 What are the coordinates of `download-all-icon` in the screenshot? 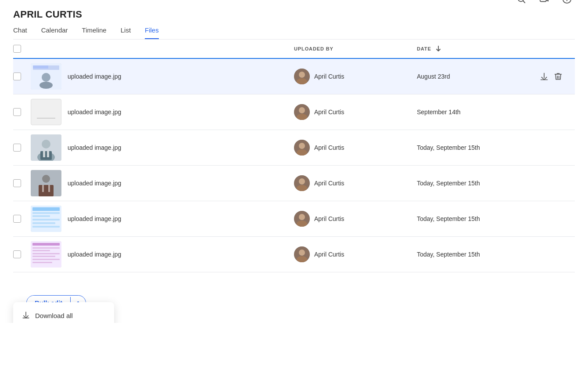 It's located at (26, 315).